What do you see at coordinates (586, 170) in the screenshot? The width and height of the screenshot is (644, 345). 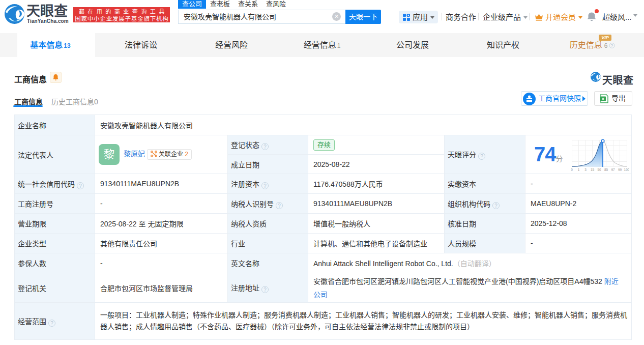 I see `svg-text: 3` at bounding box center [586, 170].